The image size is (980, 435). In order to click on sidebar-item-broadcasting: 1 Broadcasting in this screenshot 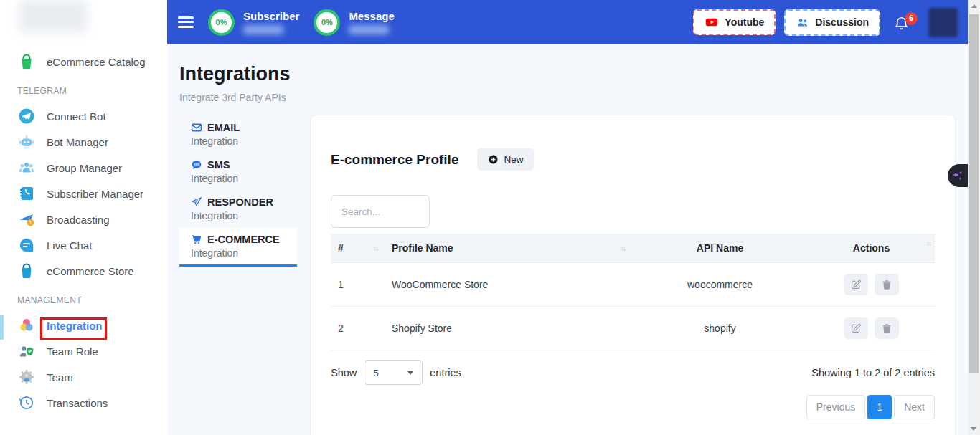, I will do `click(83, 219)`.